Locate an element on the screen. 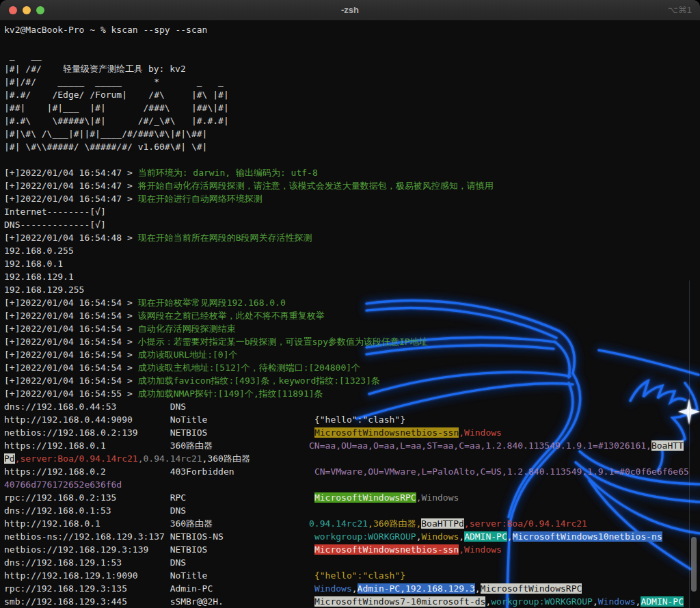 This screenshot has height=608, width=700. terminal-line: Pd,server:Boa/0.94.14rc21,0.94.14rc21,36… is located at coordinates (352, 458).